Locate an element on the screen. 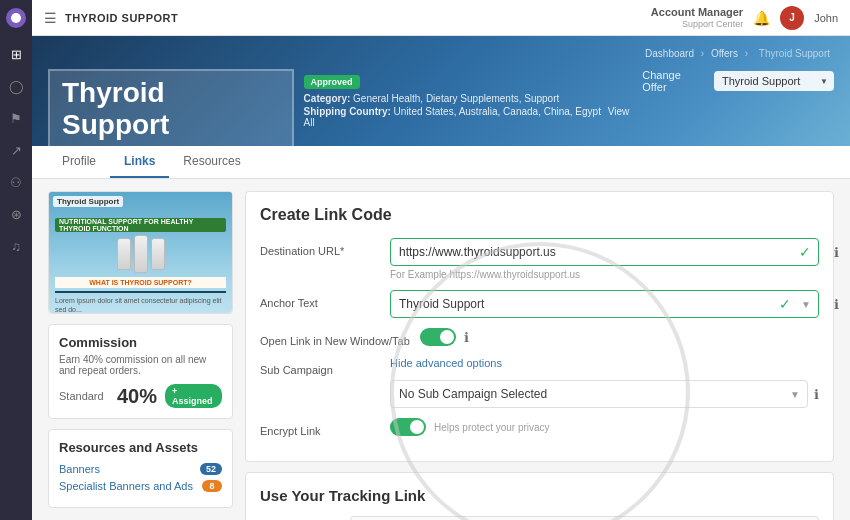  hamburger-icon: ☰ is located at coordinates (50, 18).